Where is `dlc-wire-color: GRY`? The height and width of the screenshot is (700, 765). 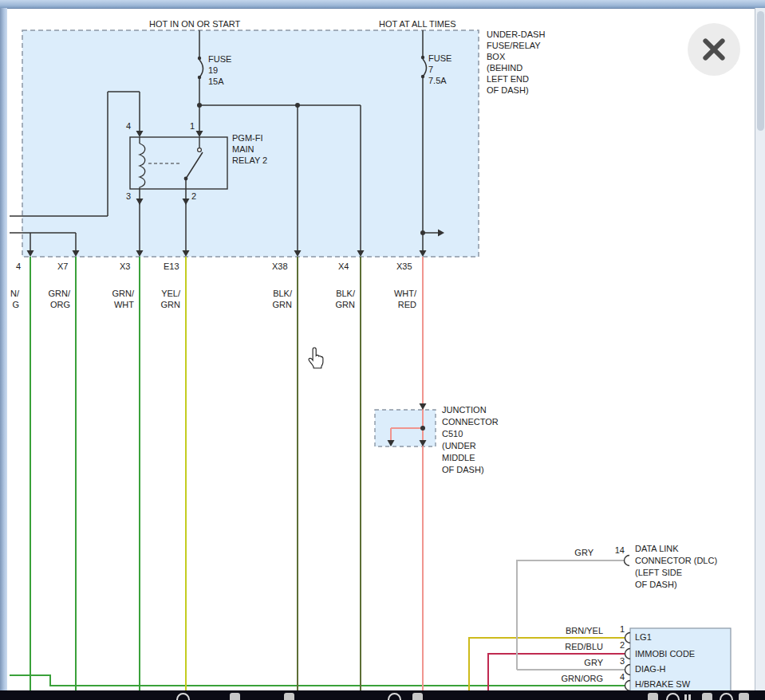
dlc-wire-color: GRY is located at coordinates (568, 553).